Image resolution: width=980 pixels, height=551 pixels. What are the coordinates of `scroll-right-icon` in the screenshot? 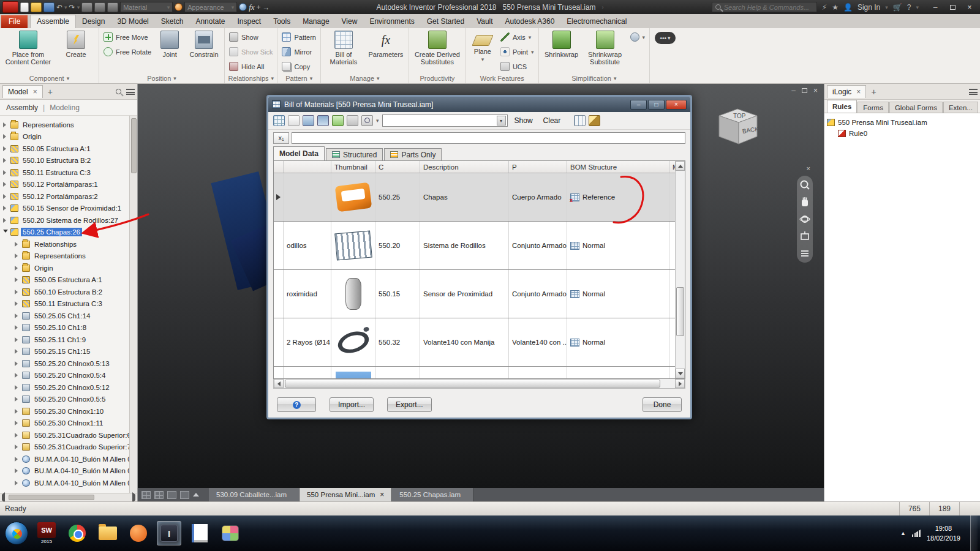 It's located at (680, 383).